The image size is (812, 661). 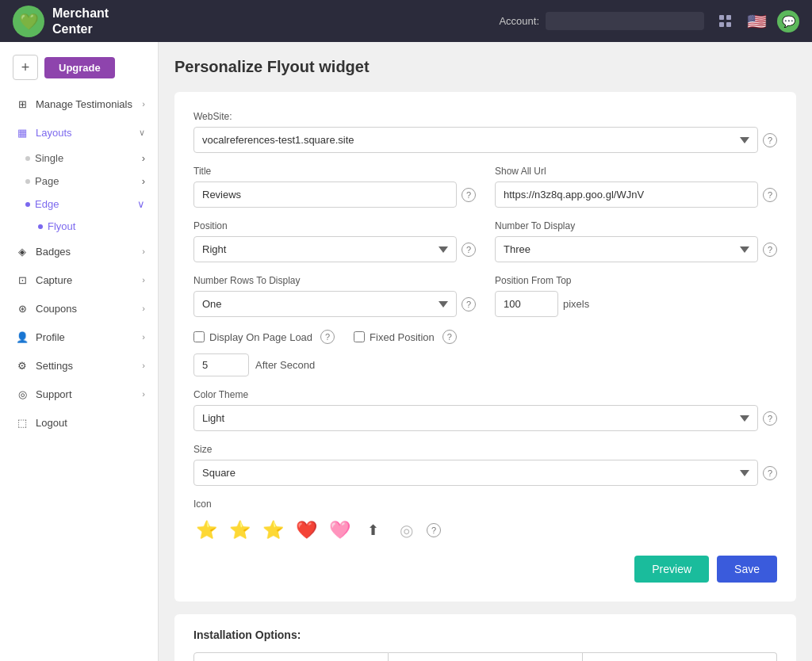 I want to click on size-label: Size, so click(x=485, y=449).